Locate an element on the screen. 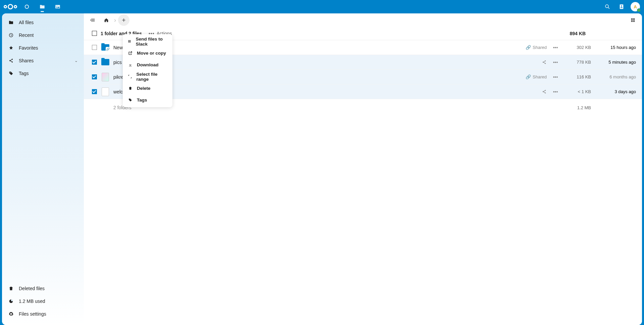  gear-icon is located at coordinates (11, 314).